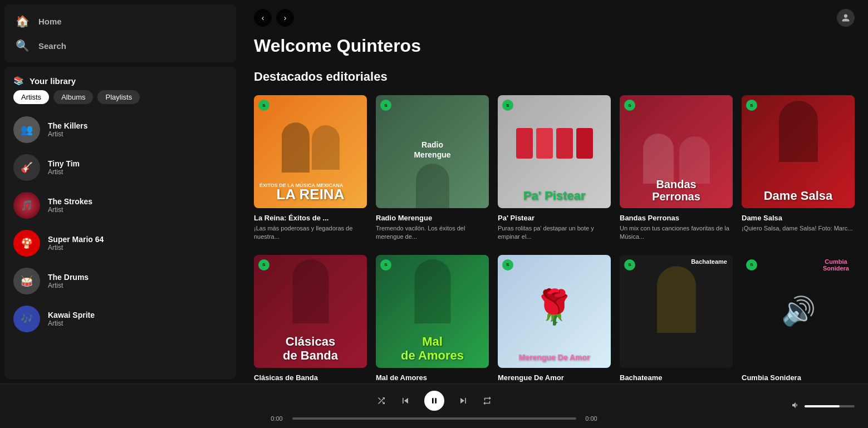 The height and width of the screenshot is (428, 868). What do you see at coordinates (311, 168) in the screenshot?
I see `card-la-reina: S LA REINA ÉXITOS DE LA MÚSICA MEXICANA …` at bounding box center [311, 168].